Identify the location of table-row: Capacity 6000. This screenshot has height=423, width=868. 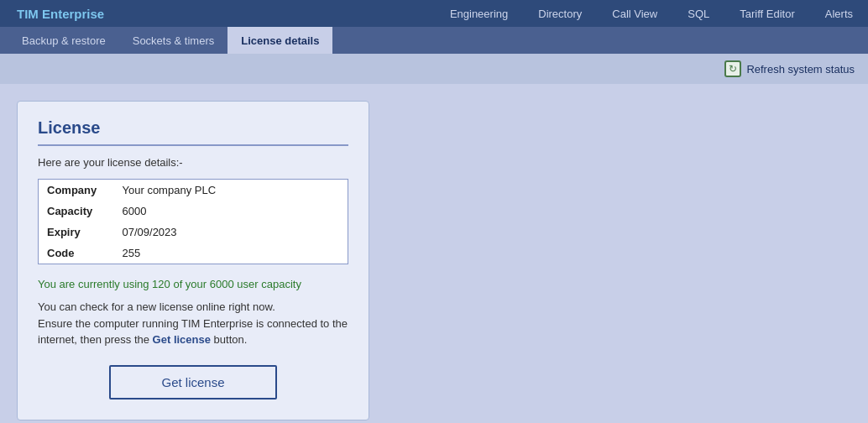
(193, 212).